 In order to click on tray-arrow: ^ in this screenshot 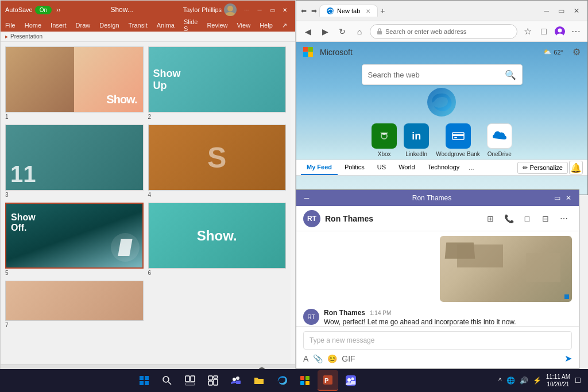, I will do `click(500, 381)`.